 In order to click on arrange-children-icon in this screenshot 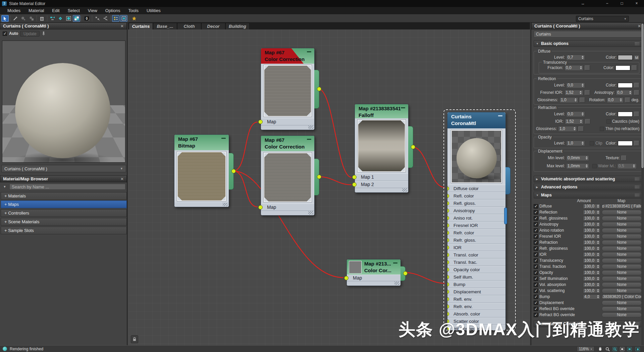, I will do `click(105, 18)`.